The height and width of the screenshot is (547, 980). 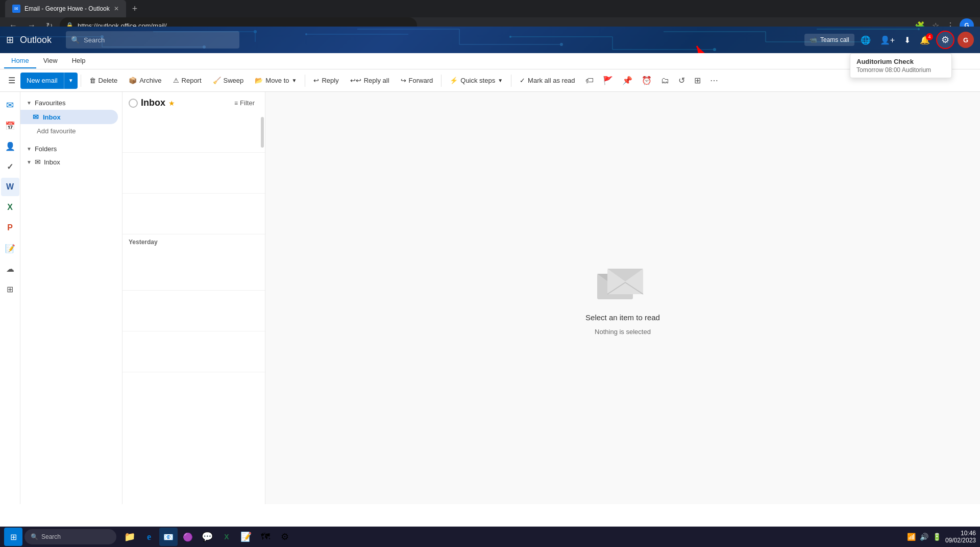 What do you see at coordinates (370, 81) in the screenshot?
I see `reply-all-button: ↩↩ Reply all` at bounding box center [370, 81].